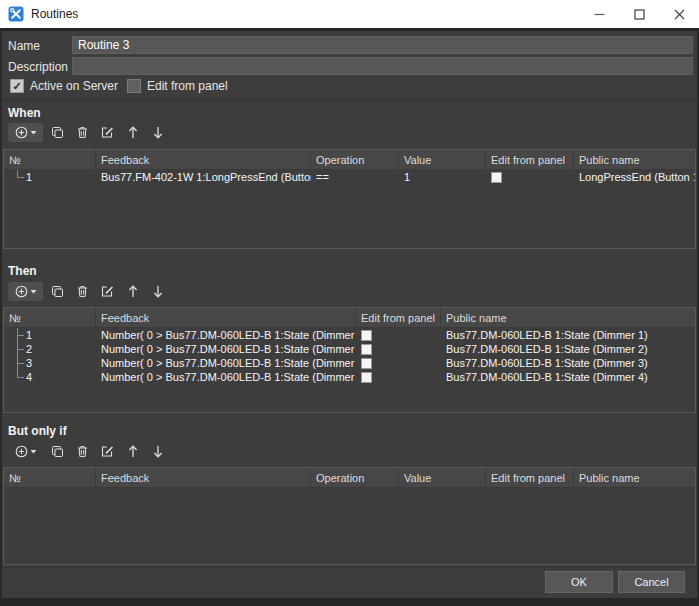 The width and height of the screenshot is (699, 606). I want to click on minimize-button, so click(599, 14).